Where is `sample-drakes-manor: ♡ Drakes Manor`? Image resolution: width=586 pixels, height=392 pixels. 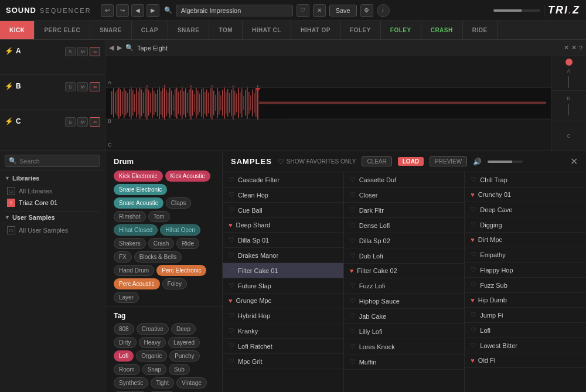 sample-drakes-manor: ♡ Drakes Manor is located at coordinates (283, 255).